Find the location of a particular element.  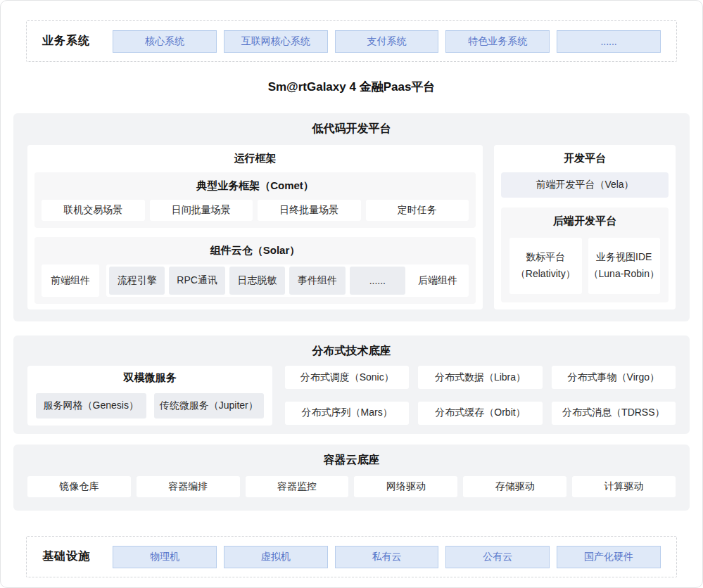

infrastructure-label: 基础设施 is located at coordinates (74, 557).